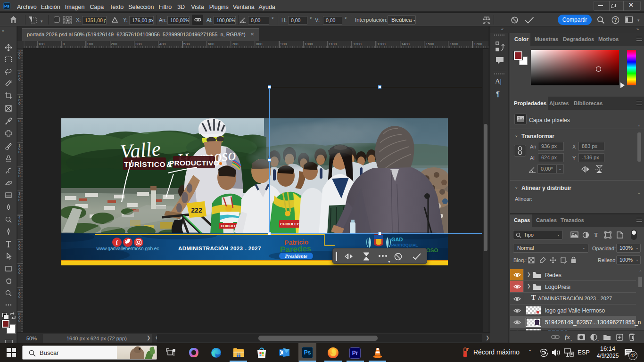 The height and width of the screenshot is (362, 644). I want to click on svg-text: PARROQUIAL, so click(405, 245).